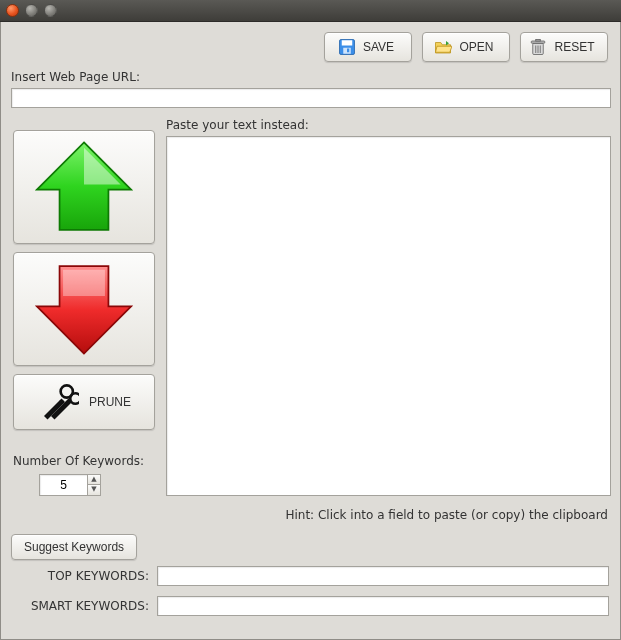 This screenshot has width=621, height=640. Describe the element at coordinates (70, 485) in the screenshot. I see `num-keywords-spinner: ▲ ▼` at that location.